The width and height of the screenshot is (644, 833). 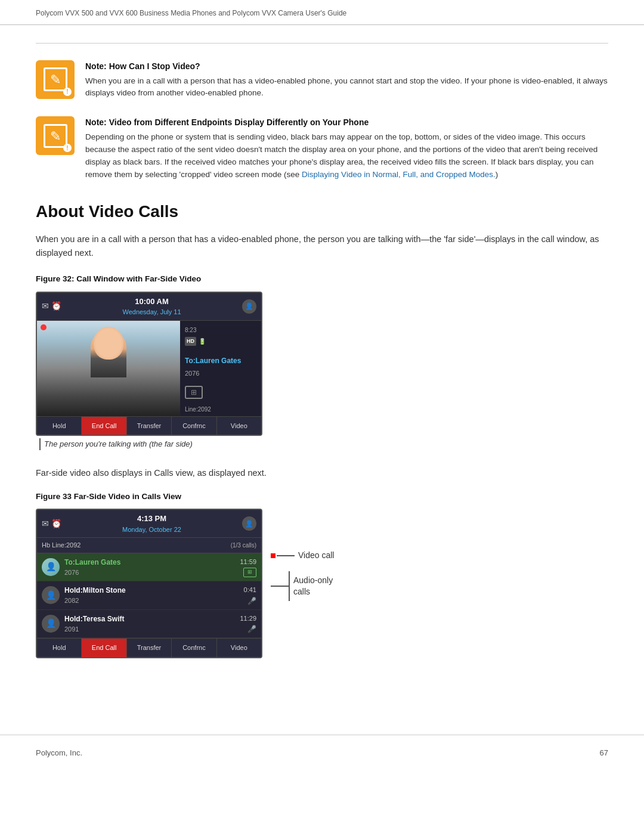 What do you see at coordinates (497, 174) in the screenshot?
I see `note-body-suffix-2: )` at bounding box center [497, 174].